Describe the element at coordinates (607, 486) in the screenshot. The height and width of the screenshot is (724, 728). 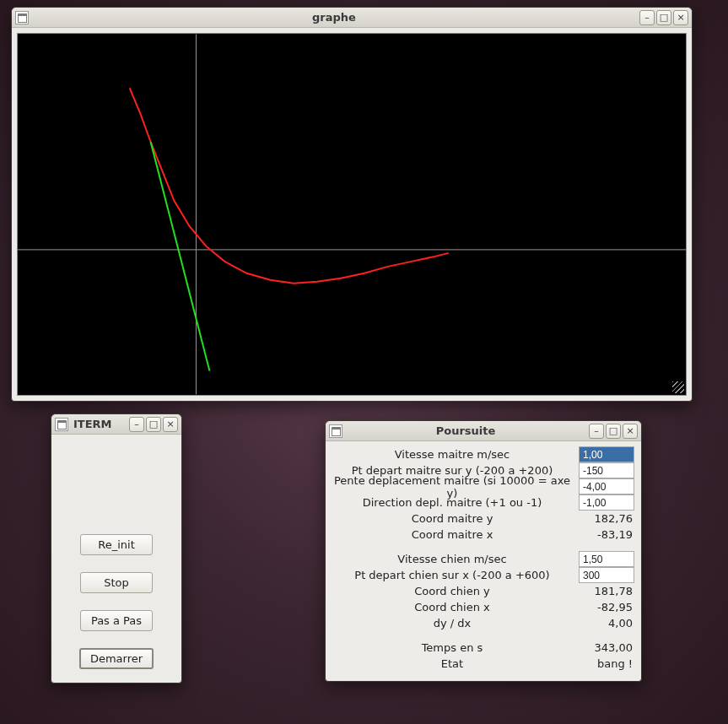
I see `input-pente` at that location.